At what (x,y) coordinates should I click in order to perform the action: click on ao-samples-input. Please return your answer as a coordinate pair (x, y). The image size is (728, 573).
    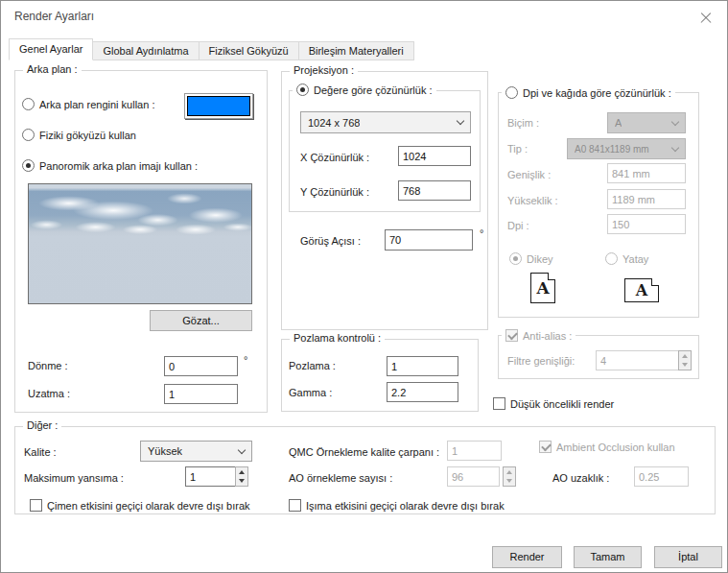
    Looking at the image, I should click on (474, 476).